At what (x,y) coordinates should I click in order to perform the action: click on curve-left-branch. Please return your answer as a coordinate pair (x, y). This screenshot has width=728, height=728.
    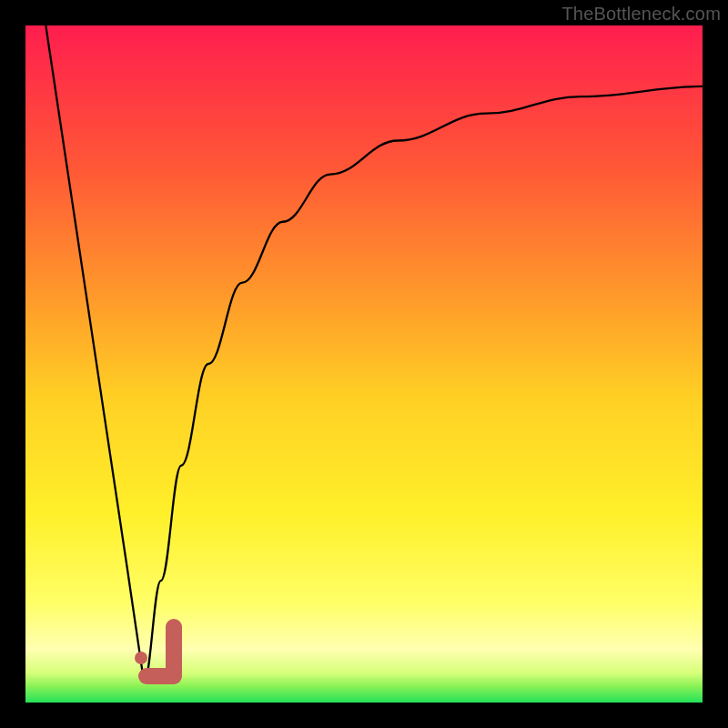
    Looking at the image, I should click on (95, 354).